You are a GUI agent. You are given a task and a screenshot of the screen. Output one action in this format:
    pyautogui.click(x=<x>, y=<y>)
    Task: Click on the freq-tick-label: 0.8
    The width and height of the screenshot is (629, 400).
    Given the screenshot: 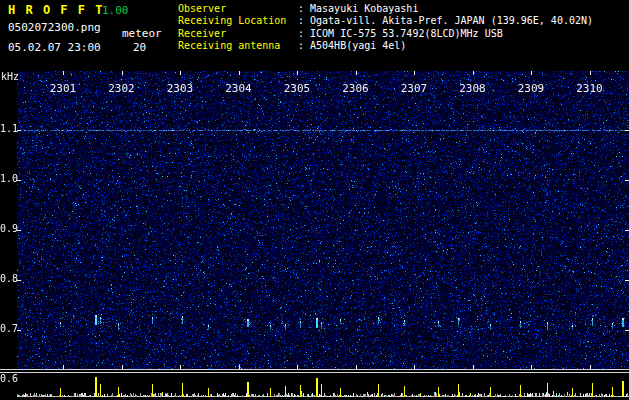 What is the action you would take?
    pyautogui.click(x=8, y=278)
    